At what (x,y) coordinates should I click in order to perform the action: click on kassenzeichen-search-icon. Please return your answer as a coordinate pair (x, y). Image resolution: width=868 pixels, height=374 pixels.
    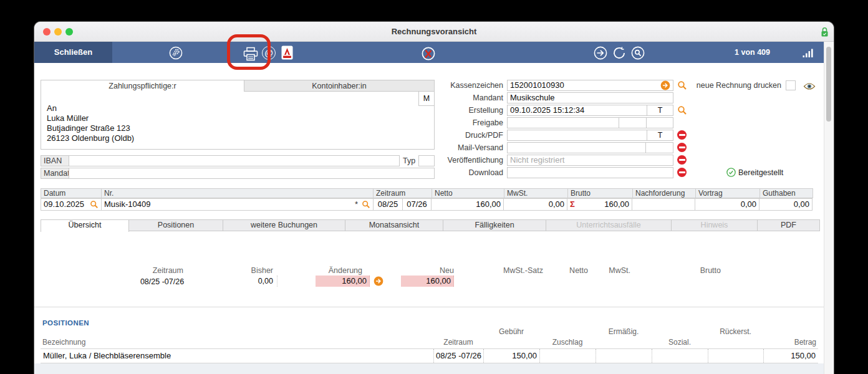
    Looking at the image, I should click on (682, 85).